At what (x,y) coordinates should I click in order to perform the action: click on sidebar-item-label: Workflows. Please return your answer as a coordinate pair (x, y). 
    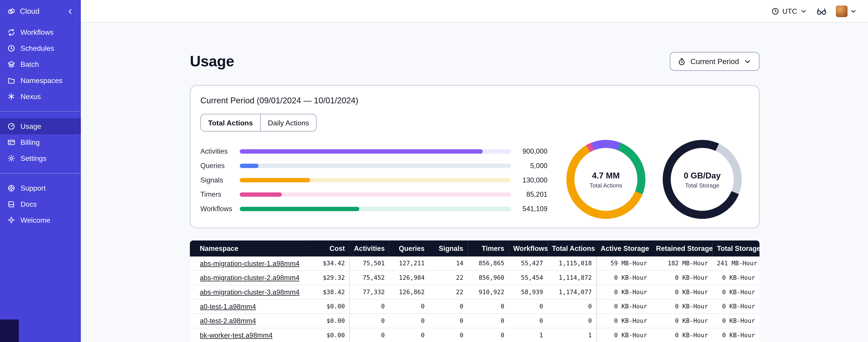
    Looking at the image, I should click on (37, 32).